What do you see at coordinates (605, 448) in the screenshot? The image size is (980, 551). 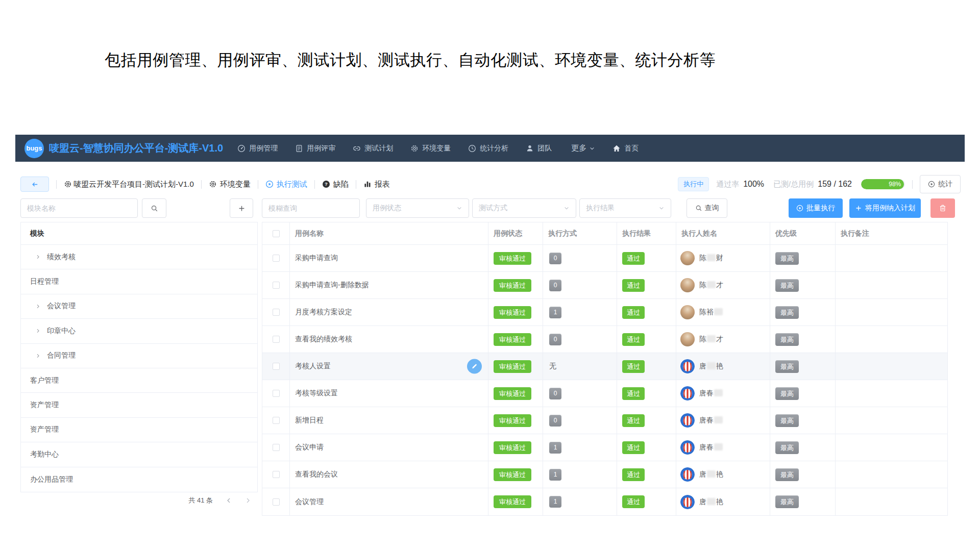 I see `table-row: 会议申请 审核通过 1 通过 唐春 最高` at bounding box center [605, 448].